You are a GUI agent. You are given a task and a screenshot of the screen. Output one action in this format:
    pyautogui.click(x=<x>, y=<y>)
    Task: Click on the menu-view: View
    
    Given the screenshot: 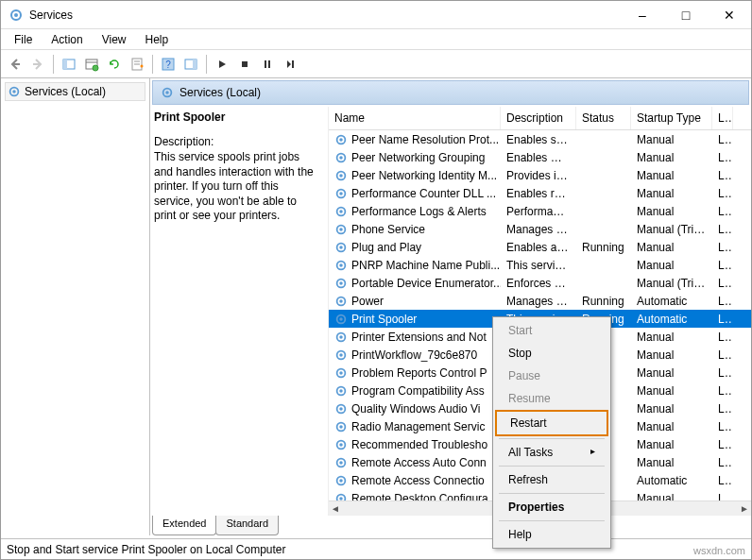 What is the action you would take?
    pyautogui.click(x=114, y=40)
    